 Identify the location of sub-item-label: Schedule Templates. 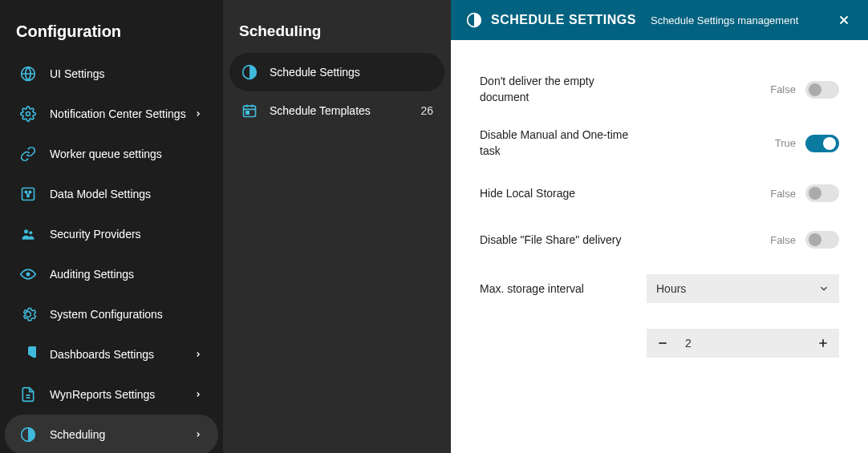
(345, 111).